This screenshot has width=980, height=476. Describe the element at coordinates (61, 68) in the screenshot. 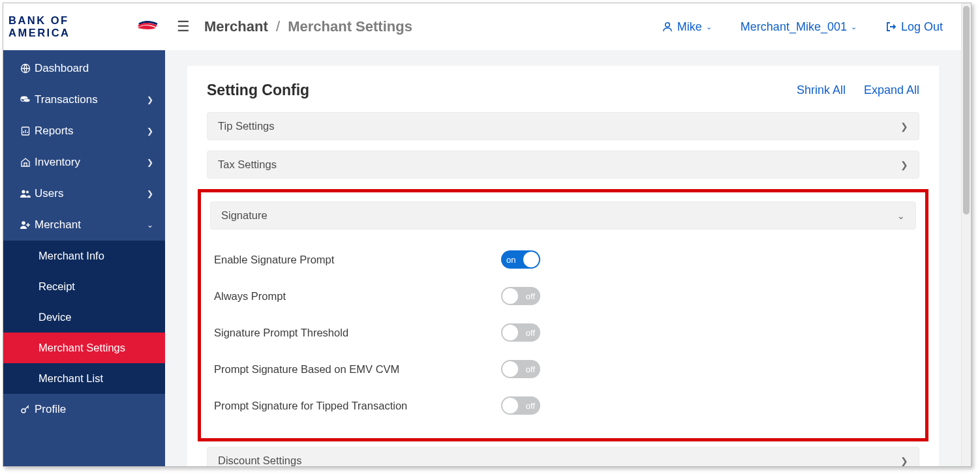

I see `sidebar-item-label: Dashboard` at that location.